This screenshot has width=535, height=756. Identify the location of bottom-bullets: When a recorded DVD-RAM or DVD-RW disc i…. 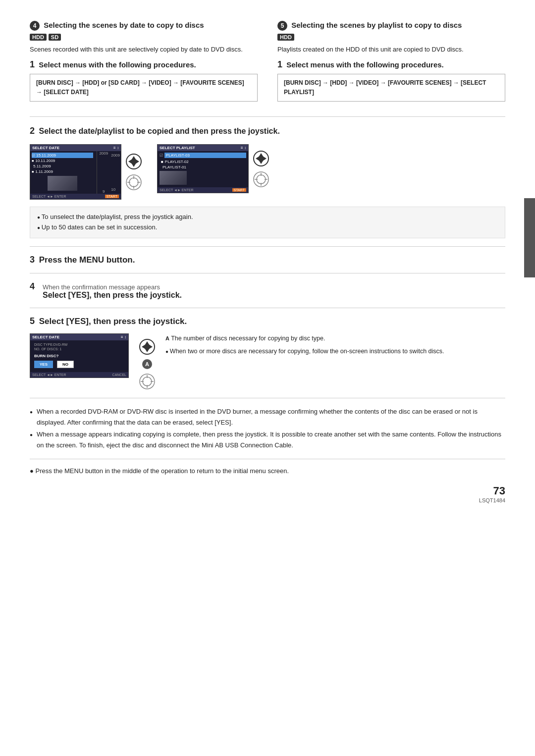
(268, 429).